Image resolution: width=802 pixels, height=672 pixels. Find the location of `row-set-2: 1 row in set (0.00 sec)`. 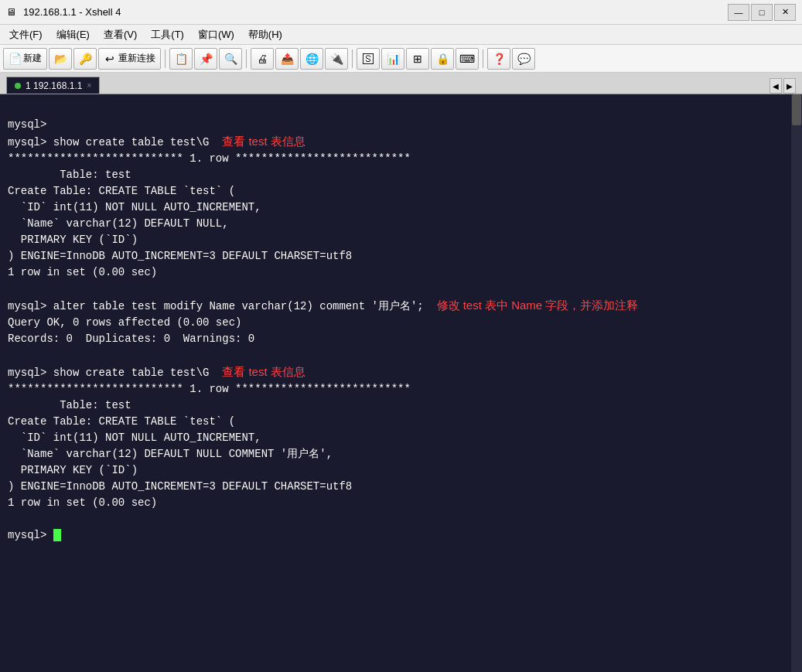

row-set-2: 1 row in set (0.00 sec) is located at coordinates (82, 503).